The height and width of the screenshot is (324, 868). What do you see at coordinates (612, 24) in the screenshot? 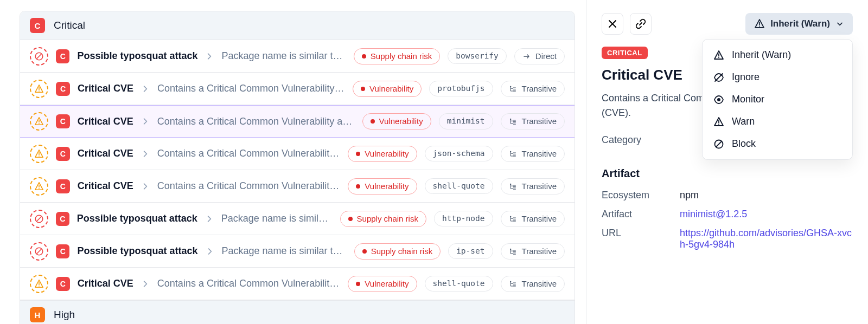
I see `close-button` at bounding box center [612, 24].